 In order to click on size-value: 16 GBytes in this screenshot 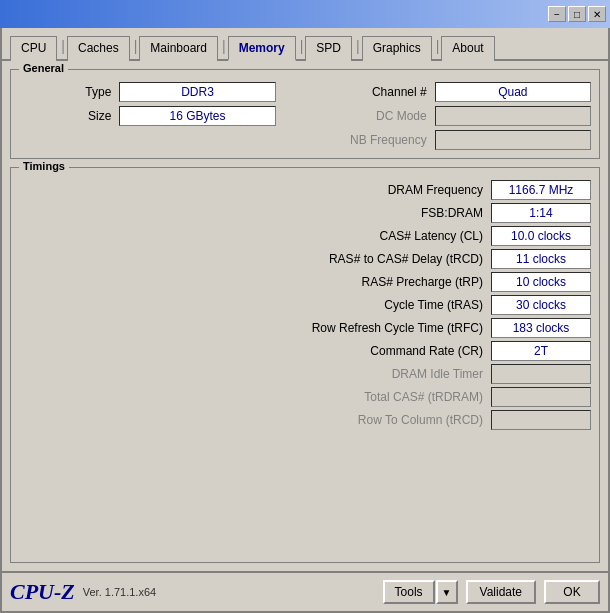, I will do `click(197, 116)`.